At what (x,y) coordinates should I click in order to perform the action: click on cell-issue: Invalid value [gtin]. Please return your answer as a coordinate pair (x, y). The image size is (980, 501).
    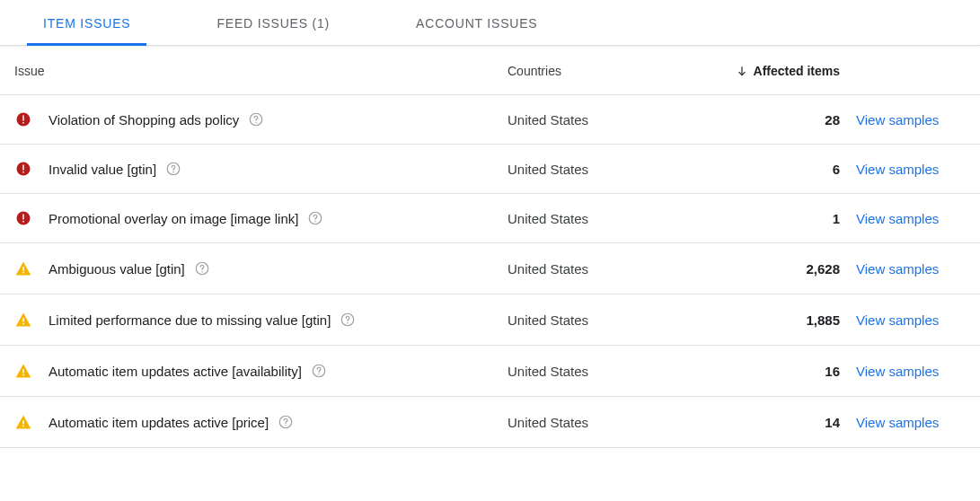
    Looking at the image, I should click on (260, 169).